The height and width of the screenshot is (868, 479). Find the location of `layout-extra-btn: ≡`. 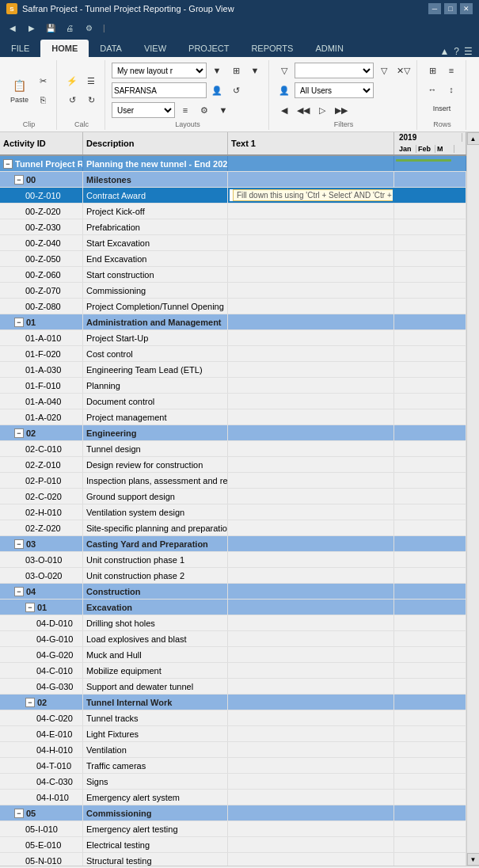

layout-extra-btn: ≡ is located at coordinates (185, 110).